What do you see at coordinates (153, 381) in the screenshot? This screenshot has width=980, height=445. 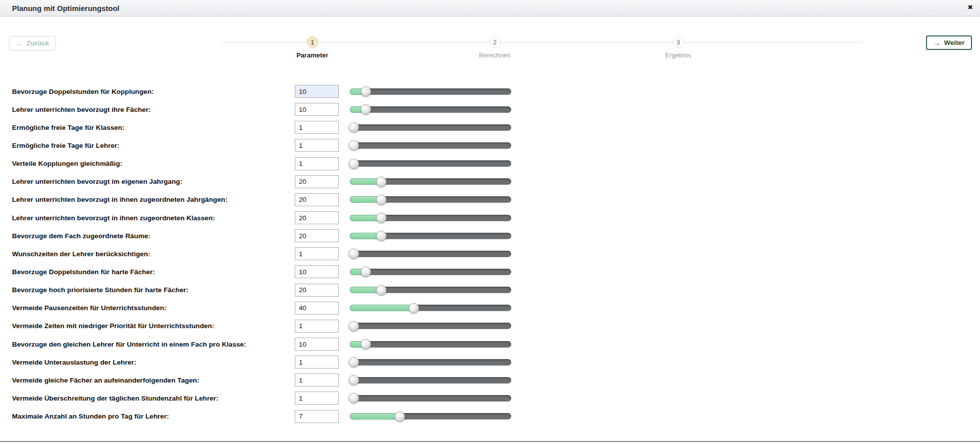 I see `parameter-label: Vermeide gleiche Fächer an aufeinanderfo…` at bounding box center [153, 381].